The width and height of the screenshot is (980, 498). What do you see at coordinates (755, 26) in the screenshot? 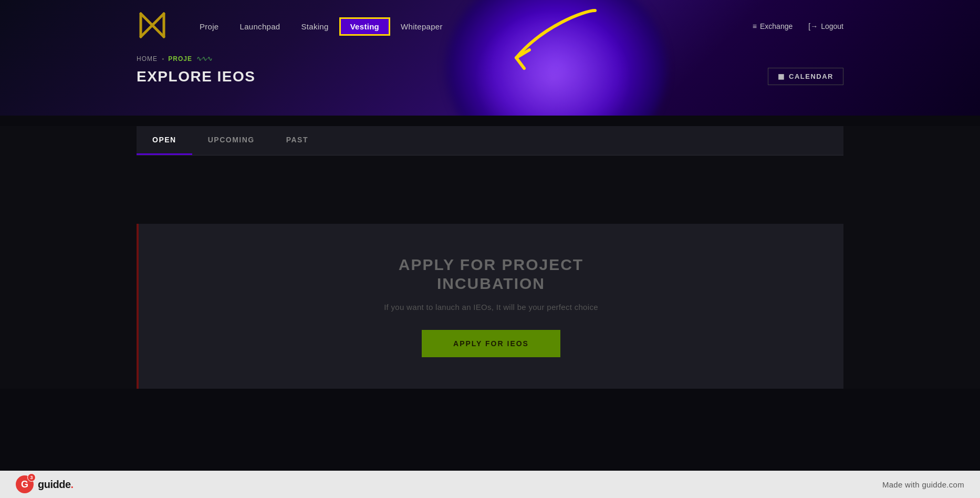
I see `exchange-icon: ≡` at bounding box center [755, 26].